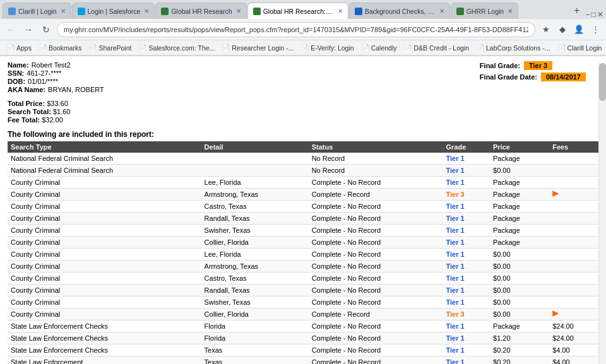 Image resolution: width=606 pixels, height=364 pixels. What do you see at coordinates (303, 170) in the screenshot?
I see `table-row: National Federal Criminal Search No Reco…` at bounding box center [303, 170].